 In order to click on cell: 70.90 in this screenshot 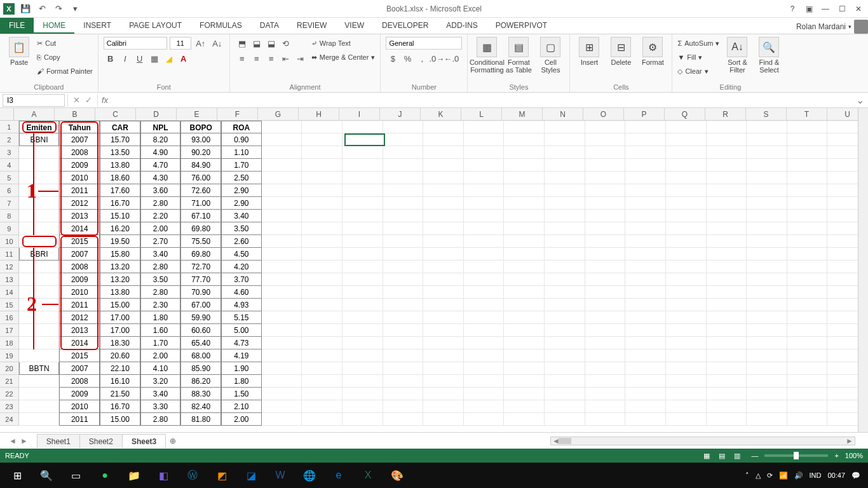, I will do `click(201, 292)`.